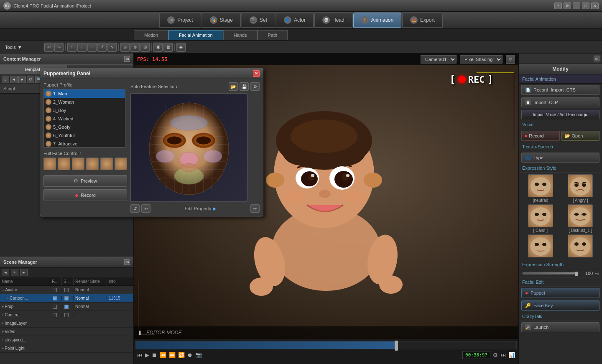 This screenshot has width=602, height=364. What do you see at coordinates (196, 35) in the screenshot?
I see `subnav-facial: Facial Animation` at bounding box center [196, 35].